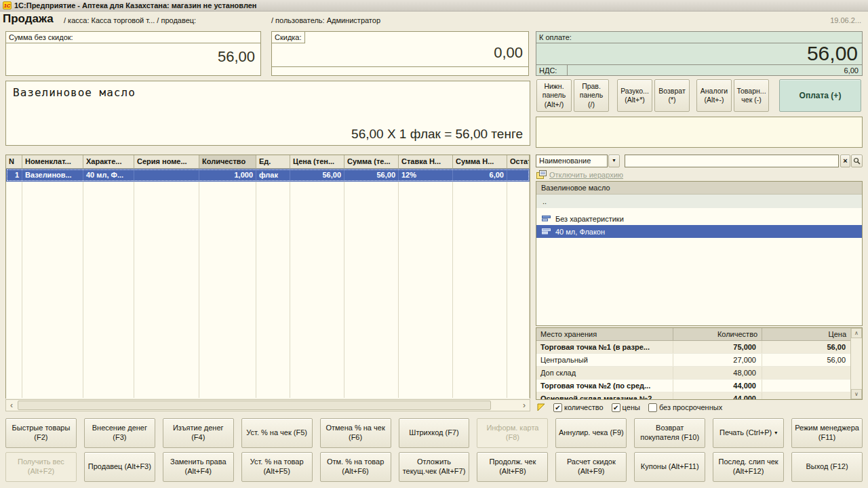 The width and height of the screenshot is (868, 488). What do you see at coordinates (254, 405) in the screenshot?
I see `scrollbar-thumb` at bounding box center [254, 405].